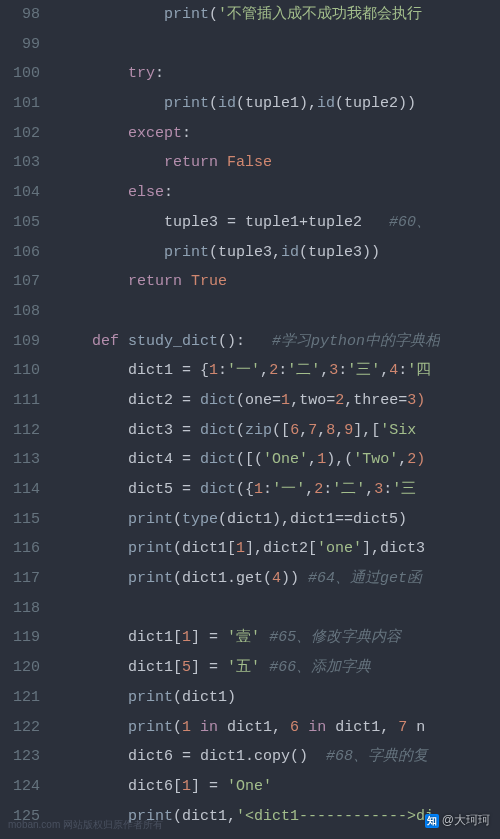 The image size is (500, 839). Describe the element at coordinates (24, 431) in the screenshot. I see `line-number: 112` at that location.